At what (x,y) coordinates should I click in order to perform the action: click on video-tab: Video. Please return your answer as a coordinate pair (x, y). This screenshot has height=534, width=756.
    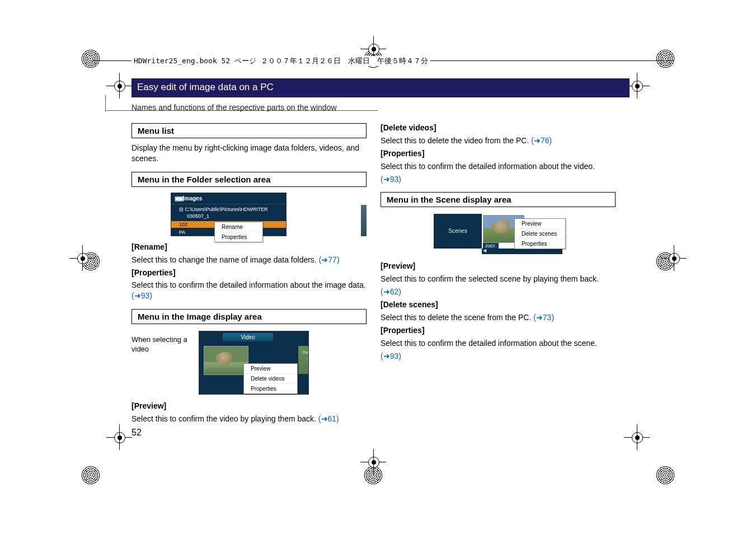
    Looking at the image, I should click on (248, 337).